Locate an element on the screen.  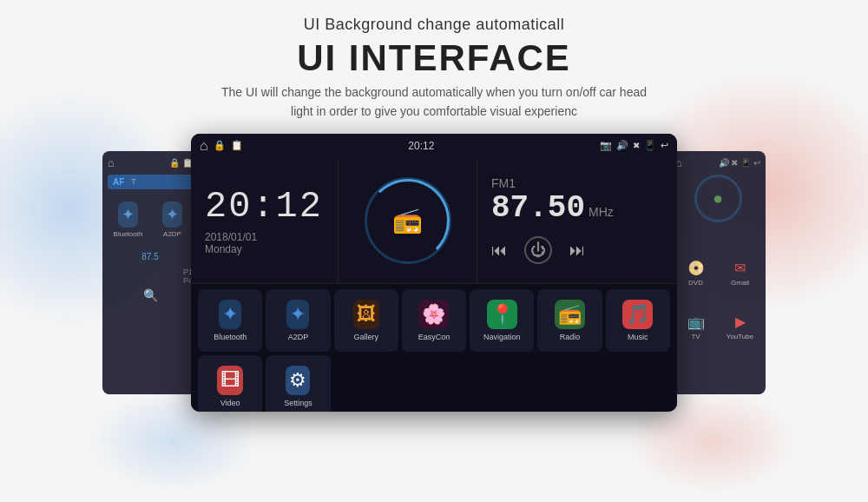
side-right-circle-icon: ● is located at coordinates (718, 198).